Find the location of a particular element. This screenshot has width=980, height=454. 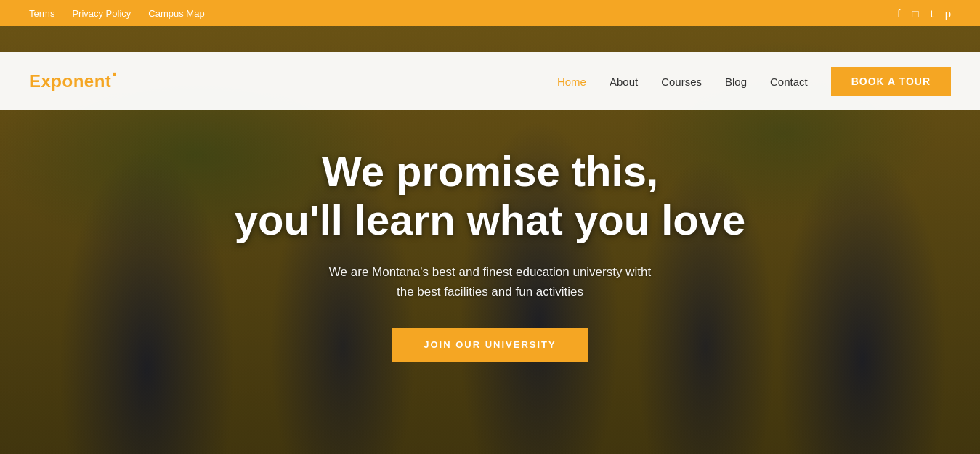

blog-link: Blog is located at coordinates (736, 81).